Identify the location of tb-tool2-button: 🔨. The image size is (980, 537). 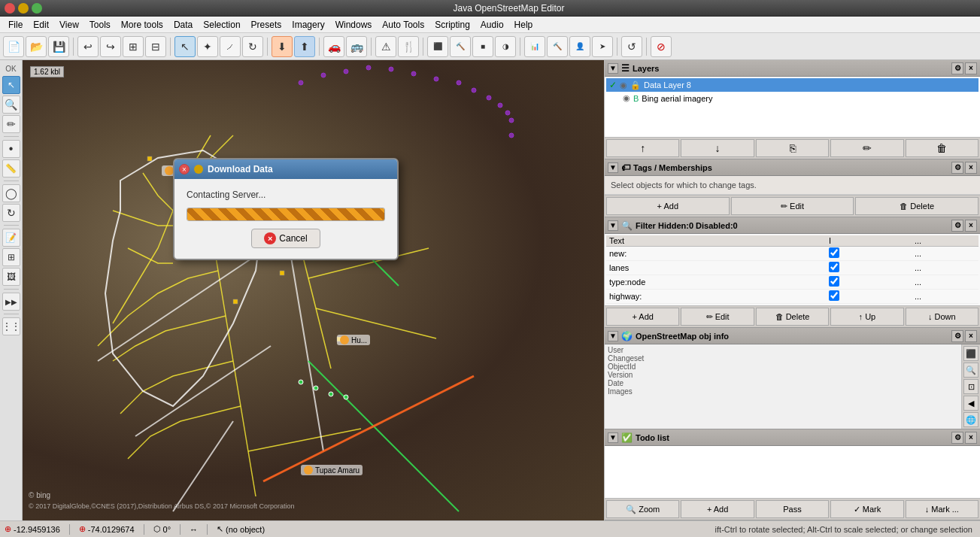
(460, 47).